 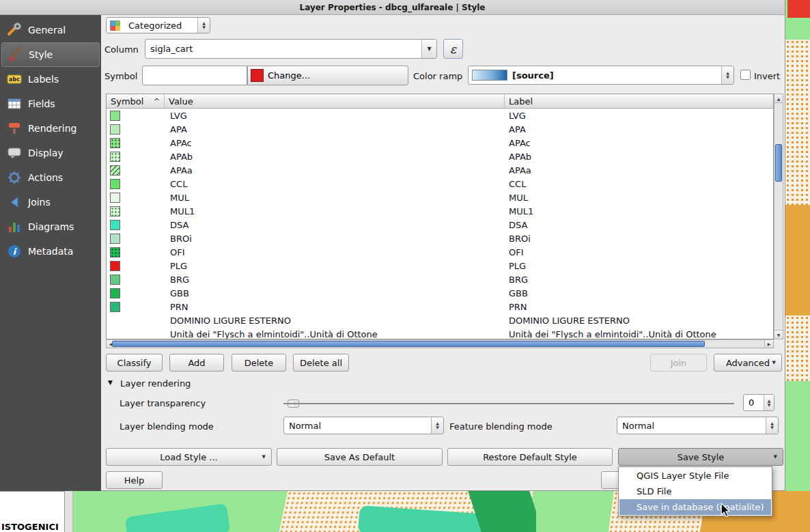 I want to click on column-header-label: Label, so click(x=639, y=101).